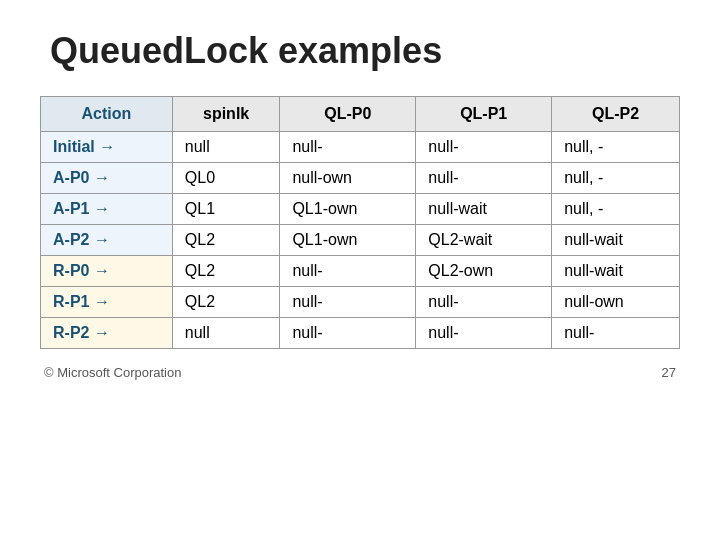 This screenshot has width=720, height=540. Describe the element at coordinates (616, 302) in the screenshot. I see `cell-qlp2: null-own` at that location.